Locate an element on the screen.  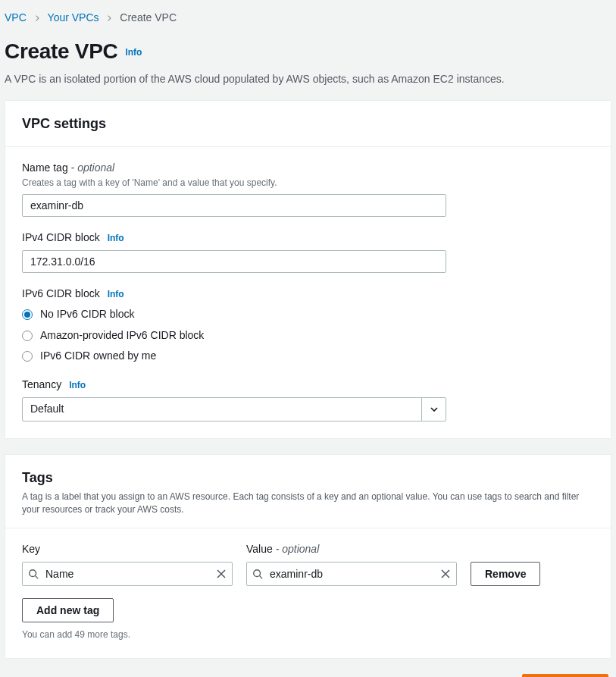
tags-description: A tag is a label that you assign to an A… is located at coordinates (308, 503).